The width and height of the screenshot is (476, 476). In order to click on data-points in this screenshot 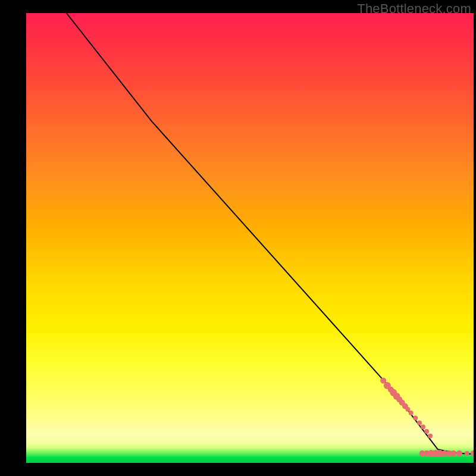, I will do `click(427, 418)`.